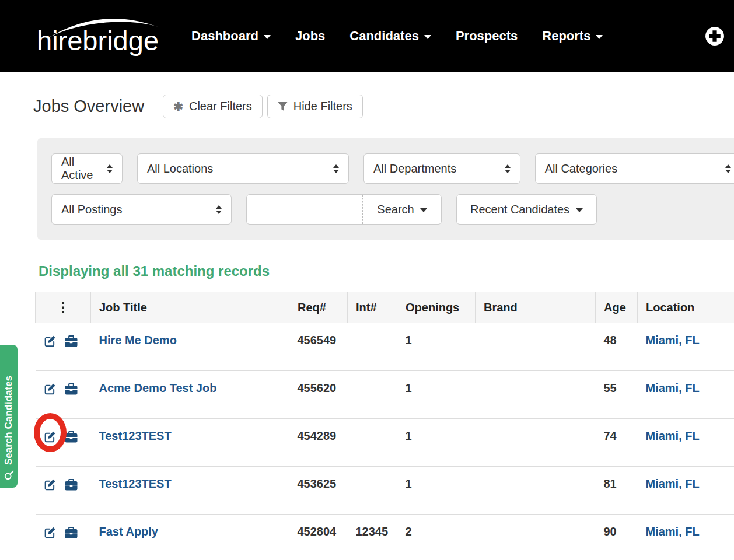 The width and height of the screenshot is (734, 560). What do you see at coordinates (138, 340) in the screenshot?
I see `job-title-link: Hire Me Demo` at bounding box center [138, 340].